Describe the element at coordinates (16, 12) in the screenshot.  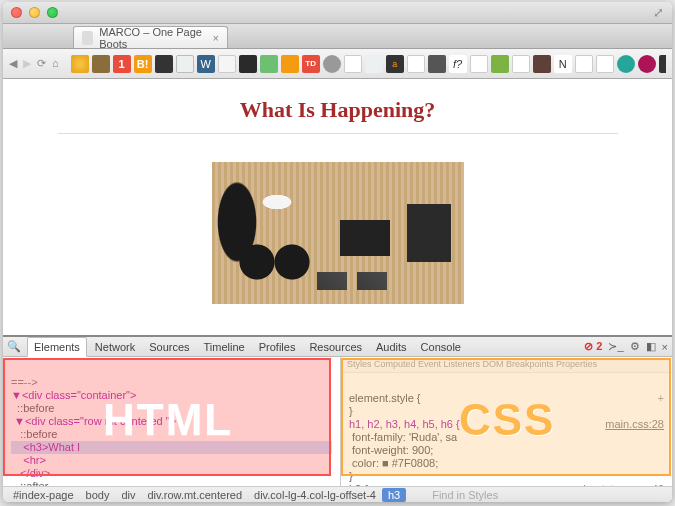
I see `close-window-button` at that location.